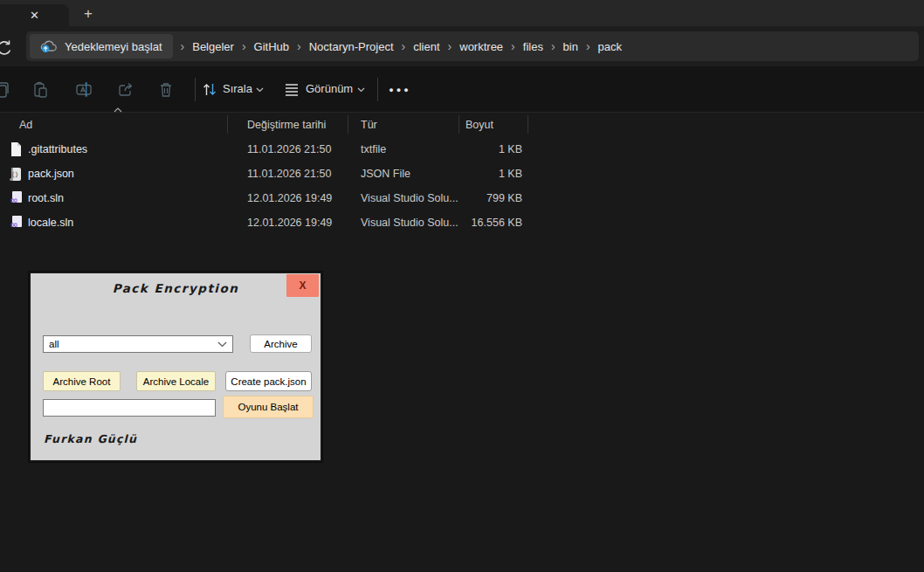  I want to click on copy-icon, so click(5, 90).